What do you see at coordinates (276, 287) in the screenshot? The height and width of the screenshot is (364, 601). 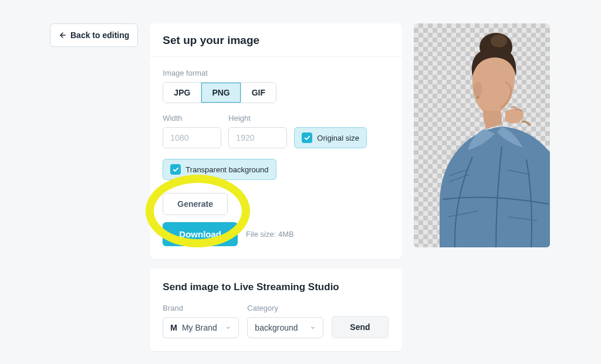 I see `send-title: Send image to Live Streaming Studio` at bounding box center [276, 287].